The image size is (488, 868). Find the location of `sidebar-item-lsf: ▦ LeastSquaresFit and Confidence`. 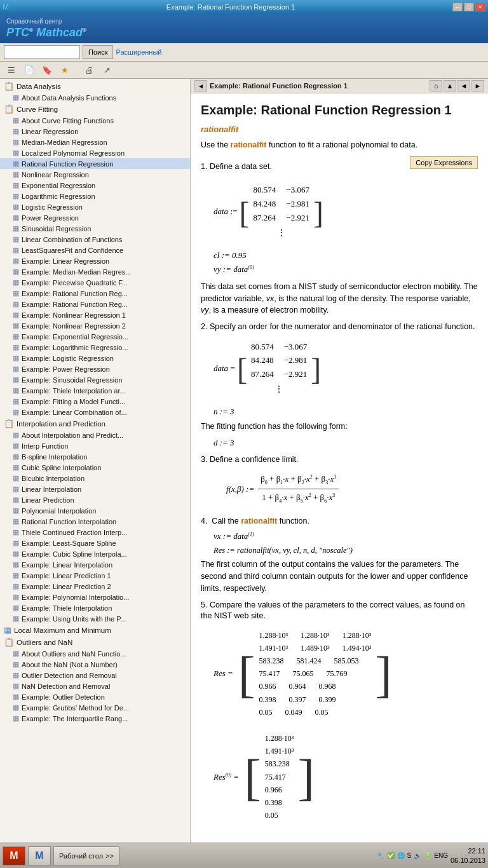

sidebar-item-lsf: ▦ LeastSquaresFit and Confidence is located at coordinates (95, 250).